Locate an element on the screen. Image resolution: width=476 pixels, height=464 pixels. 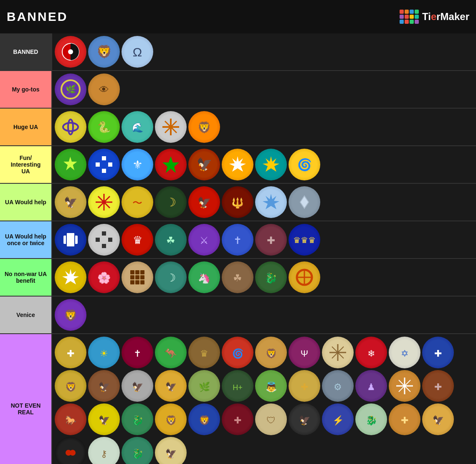
list-item: 🦘 is located at coordinates (171, 352).